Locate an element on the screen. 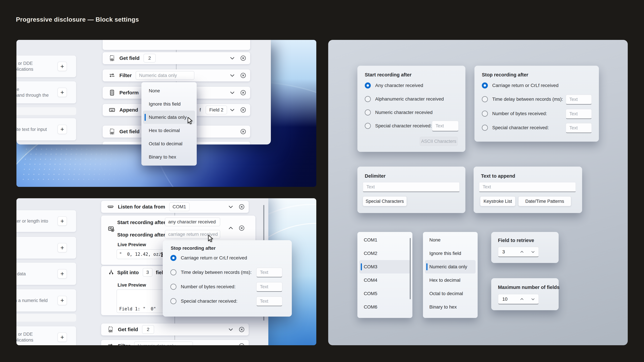 Image resolution: width=644 pixels, height=362 pixels. palette-card: iter or length into + is located at coordinates (46, 221).